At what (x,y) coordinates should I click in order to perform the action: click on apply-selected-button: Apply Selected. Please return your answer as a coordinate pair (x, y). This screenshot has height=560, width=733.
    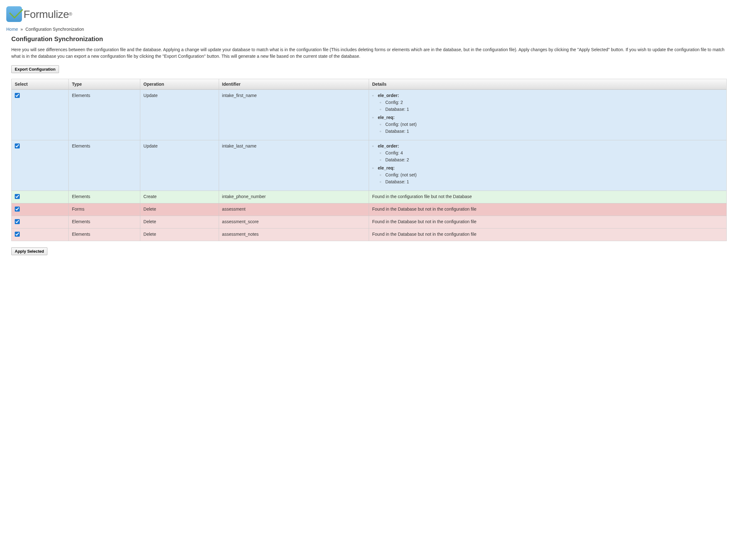
    Looking at the image, I should click on (29, 251).